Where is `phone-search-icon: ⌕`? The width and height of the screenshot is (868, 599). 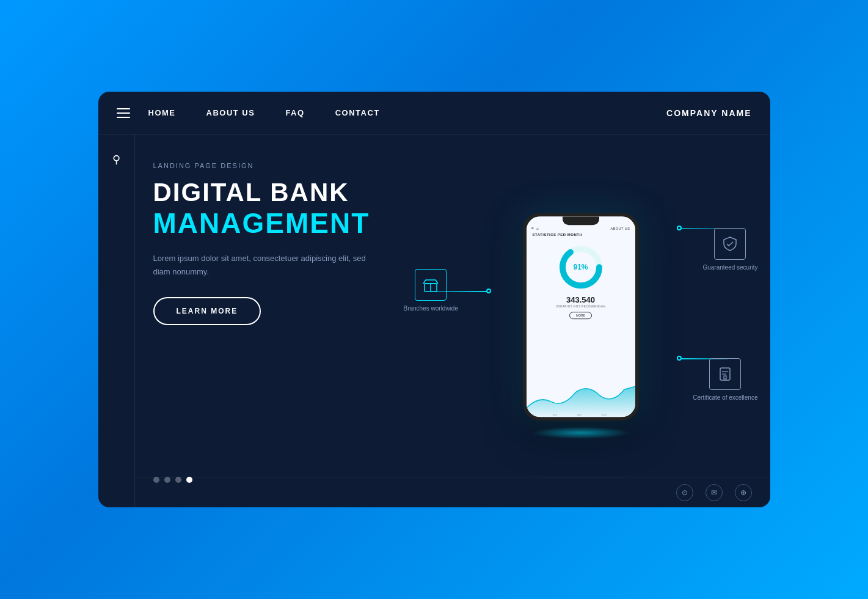
phone-search-icon: ⌕ is located at coordinates (538, 229).